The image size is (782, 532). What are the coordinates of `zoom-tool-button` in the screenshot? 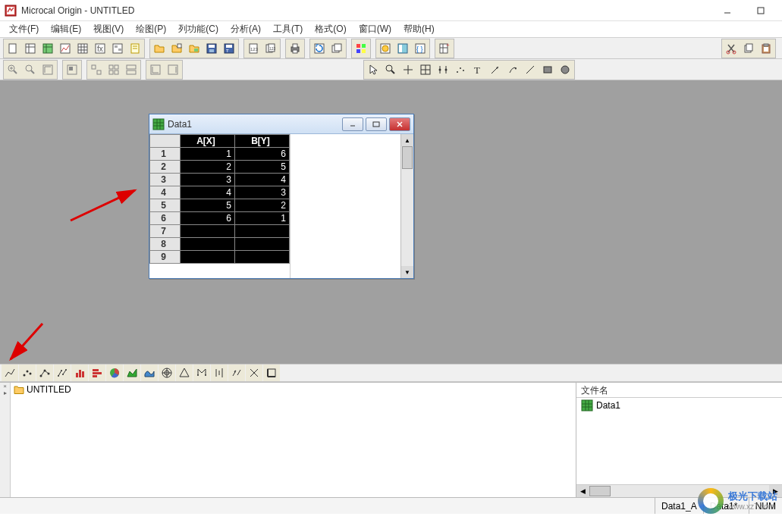 It's located at (391, 70).